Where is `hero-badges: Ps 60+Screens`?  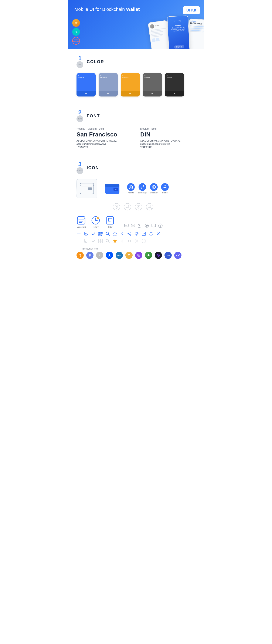
hero-badges: Ps 60+Screens is located at coordinates (76, 32).